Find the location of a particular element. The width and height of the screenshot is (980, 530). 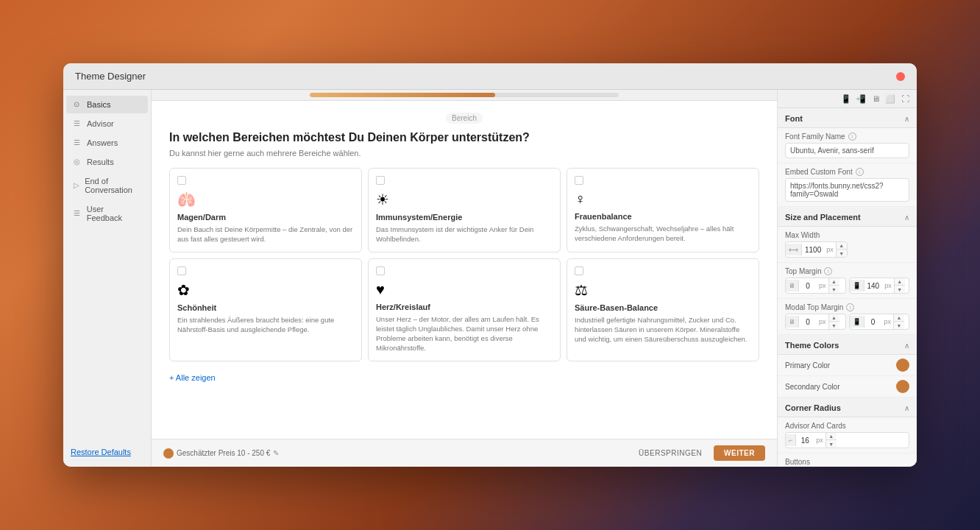

card-magen-darm: 🫁 Magen/Darm Dein Bauch ist Deine Körper… is located at coordinates (266, 211).